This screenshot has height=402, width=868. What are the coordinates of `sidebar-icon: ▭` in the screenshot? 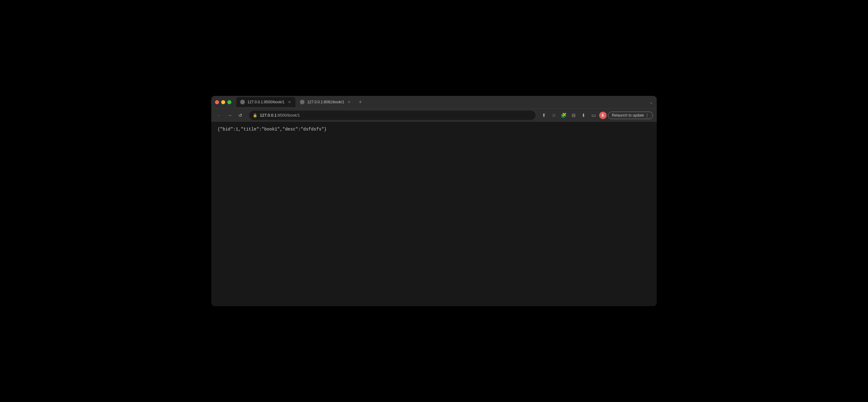 It's located at (594, 115).